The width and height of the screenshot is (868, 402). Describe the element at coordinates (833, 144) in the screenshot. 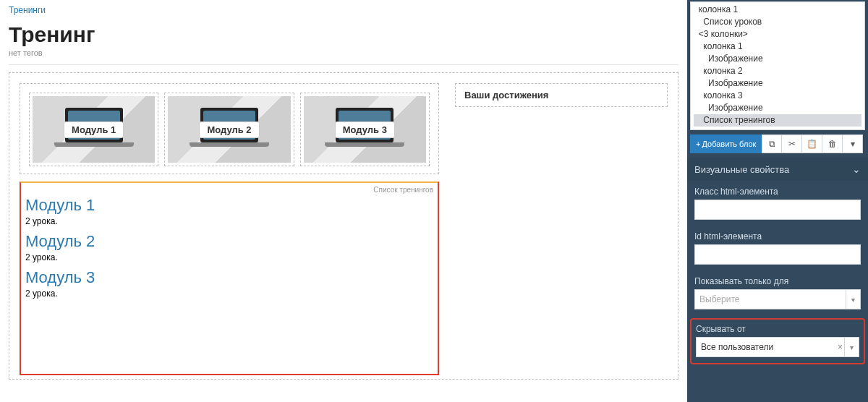

I see `delete-button: 🗑` at that location.